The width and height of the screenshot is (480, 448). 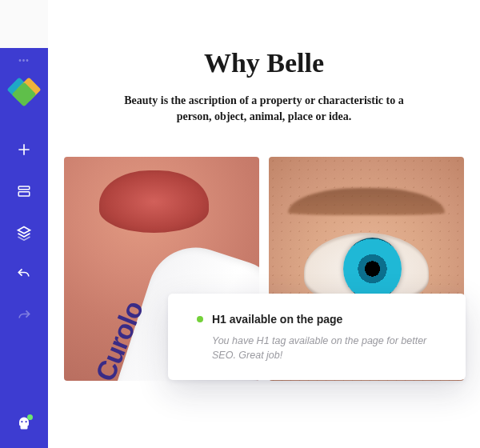 What do you see at coordinates (24, 248) in the screenshot?
I see `editor-sidebar: •••` at bounding box center [24, 248].